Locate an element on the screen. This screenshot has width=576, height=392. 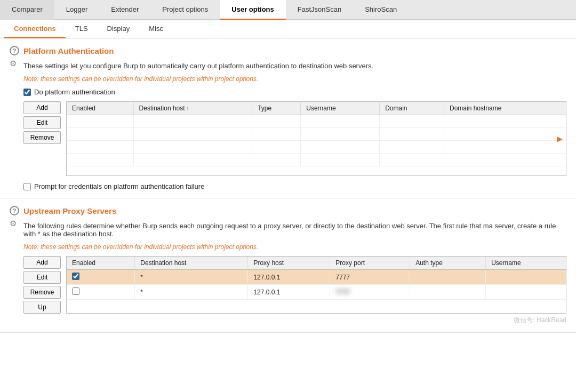
upstream-proxy-col-proxy-host: Proxy host is located at coordinates (289, 263).